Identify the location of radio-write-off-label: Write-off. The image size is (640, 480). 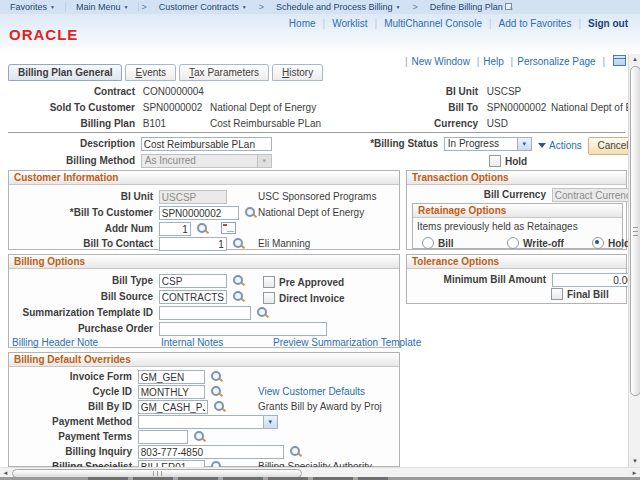
(544, 244).